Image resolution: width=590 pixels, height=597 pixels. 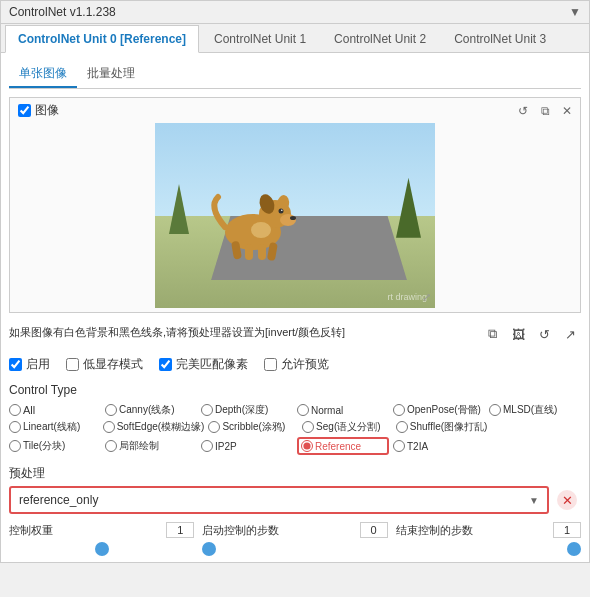 What do you see at coordinates (295, 500) in the screenshot?
I see `preprocess-row: reference_only ▼ ✕` at bounding box center [295, 500].